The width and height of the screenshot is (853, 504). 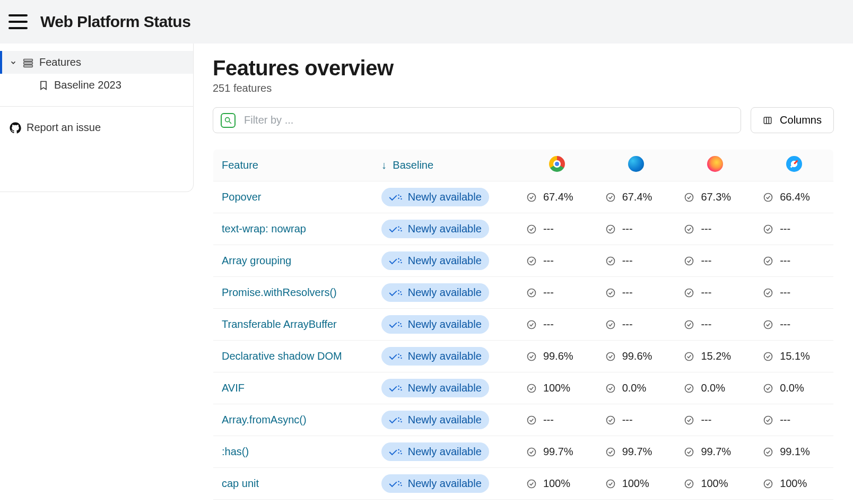 What do you see at coordinates (477, 120) in the screenshot?
I see `filter-box` at bounding box center [477, 120].